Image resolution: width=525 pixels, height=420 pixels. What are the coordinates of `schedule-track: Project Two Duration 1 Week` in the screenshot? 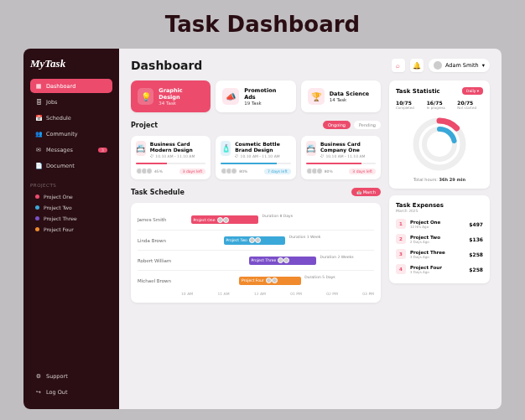 It's located at (278, 241).